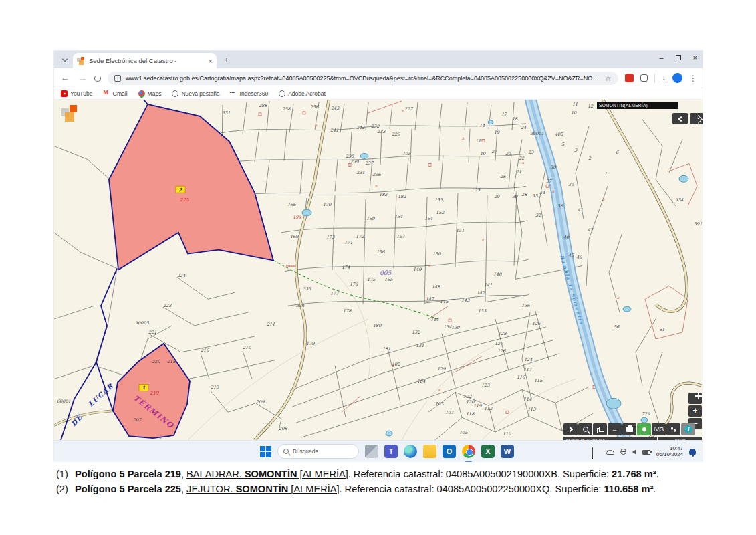 Image resolution: width=756 pixels, height=535 pixels. What do you see at coordinates (361, 173) in the screenshot?
I see `parcel-label: 234` at bounding box center [361, 173].